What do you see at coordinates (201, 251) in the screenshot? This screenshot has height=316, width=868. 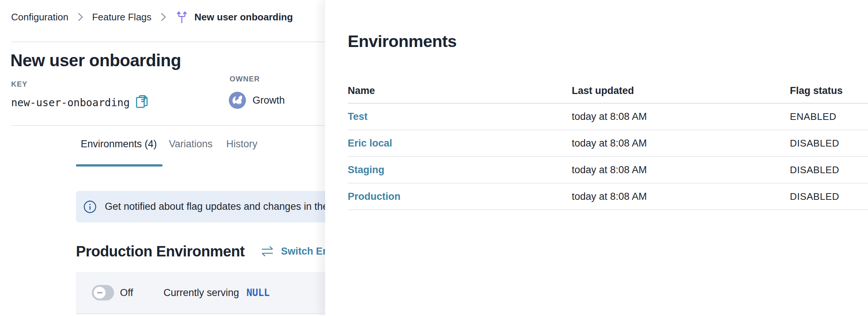 I see `environment-section-header: Production Environment Switch En` at bounding box center [201, 251].